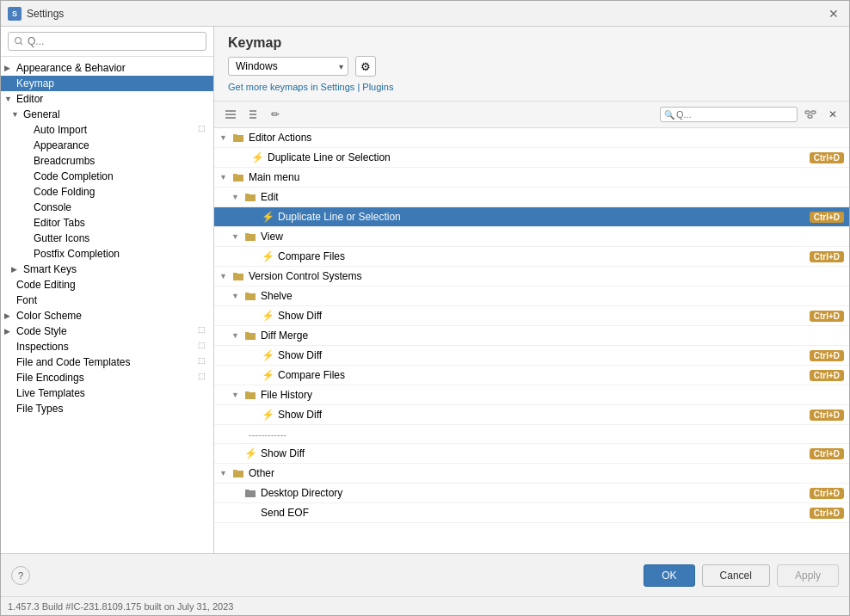 The height and width of the screenshot is (616, 850). I want to click on km-row-duplicate-line-2: ⚡ Duplicate Line or Selection Ctrl+D, so click(532, 217).